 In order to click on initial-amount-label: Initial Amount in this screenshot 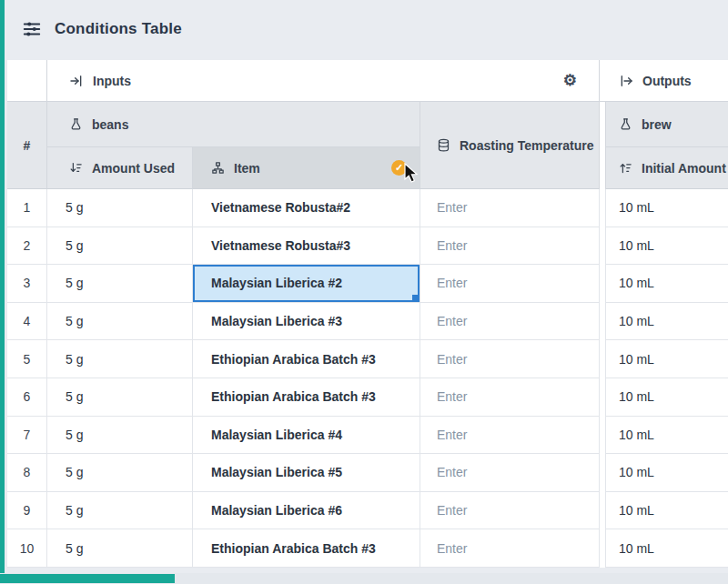, I will do `click(684, 168)`.